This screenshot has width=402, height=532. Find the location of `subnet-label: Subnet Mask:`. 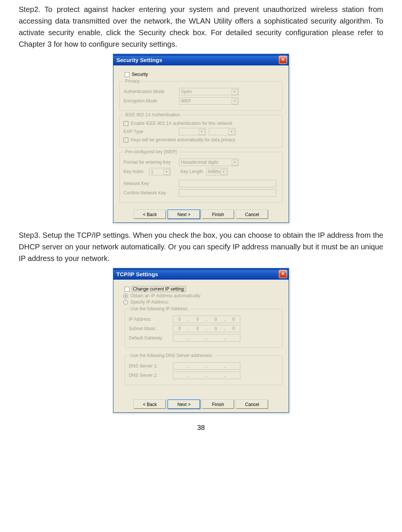

subnet-label: Subnet Mask: is located at coordinates (149, 329).